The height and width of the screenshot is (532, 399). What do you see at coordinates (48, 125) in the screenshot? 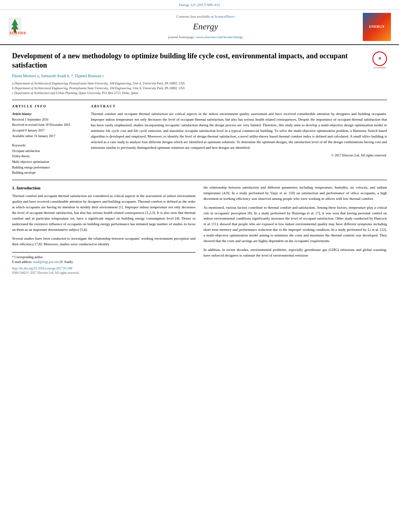
I see `article-history: Article history: Received 1 September 20…` at bounding box center [48, 125].